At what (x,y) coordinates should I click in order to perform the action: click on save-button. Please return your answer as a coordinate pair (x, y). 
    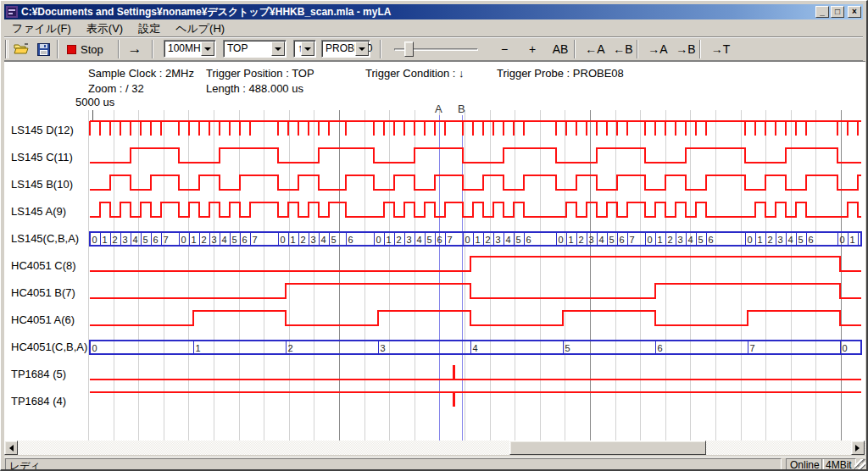
    Looking at the image, I should click on (43, 49).